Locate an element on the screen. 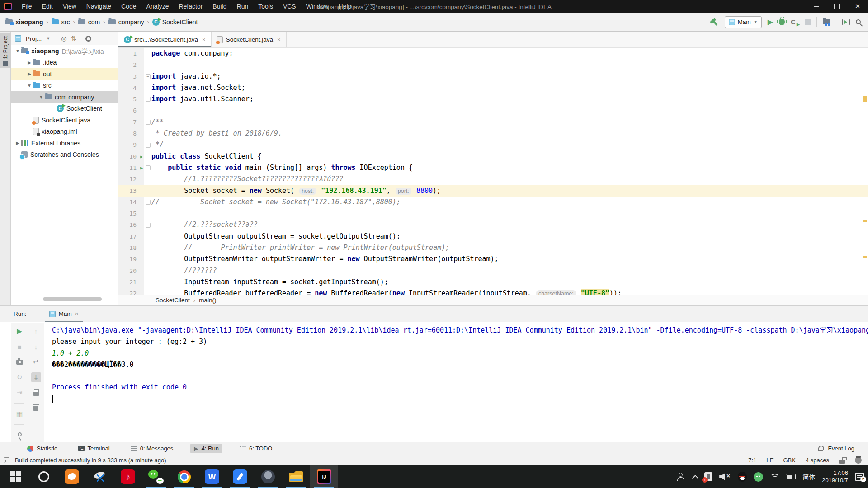  tool-window-button-4-run: ▶4: Run is located at coordinates (206, 448).